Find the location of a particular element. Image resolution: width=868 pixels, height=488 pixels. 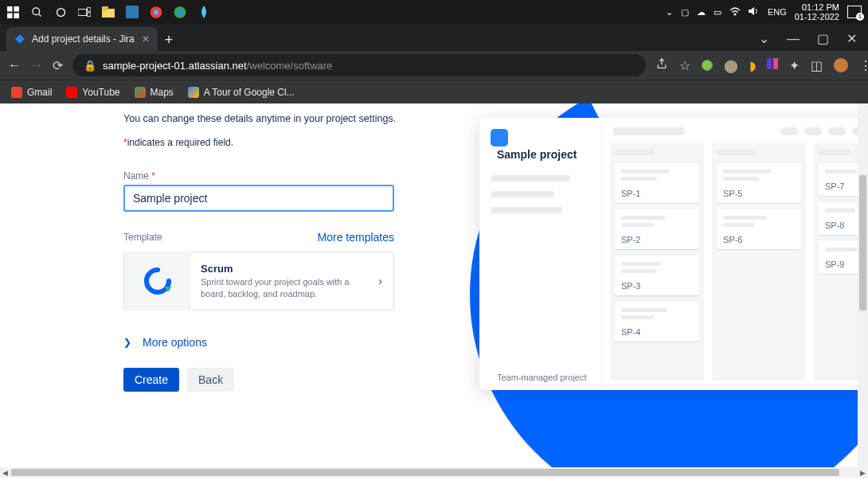

card: SP-5 is located at coordinates (759, 183).